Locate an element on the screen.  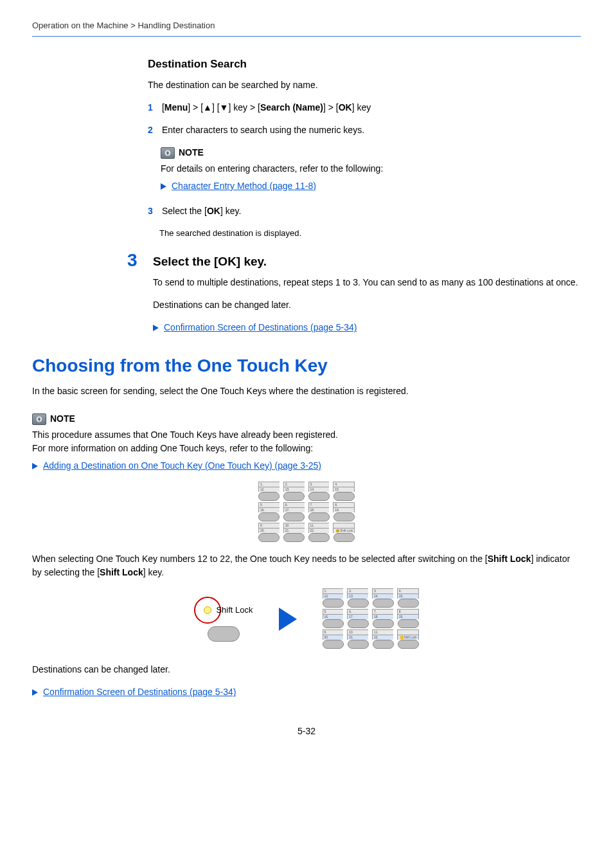
kp-label: 18. is located at coordinates (383, 617).